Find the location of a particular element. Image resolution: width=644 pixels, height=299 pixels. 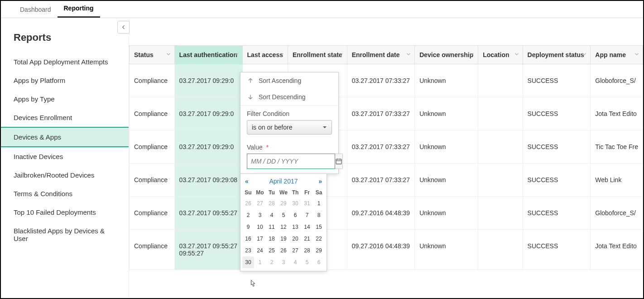

calendar-next-button: » is located at coordinates (320, 181).